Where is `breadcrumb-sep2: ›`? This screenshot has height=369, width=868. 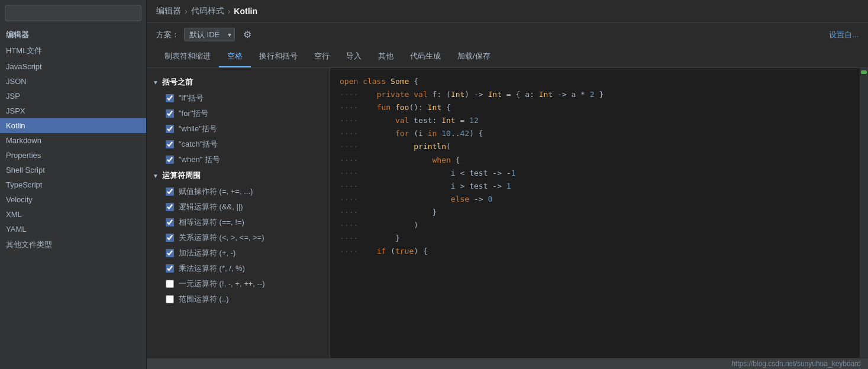 breadcrumb-sep2: › is located at coordinates (230, 11).